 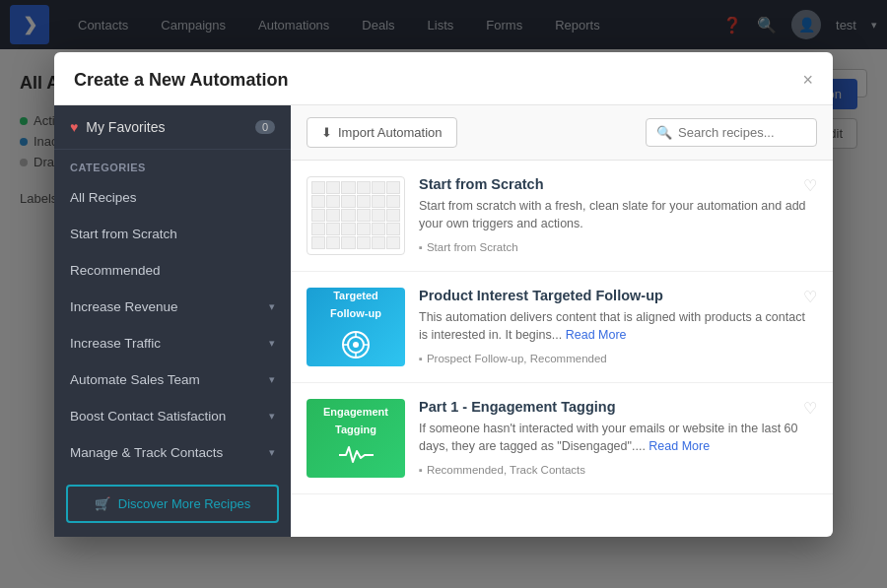 What do you see at coordinates (481, 184) in the screenshot?
I see `recipe-title-scratch: Start from Scratch` at bounding box center [481, 184].